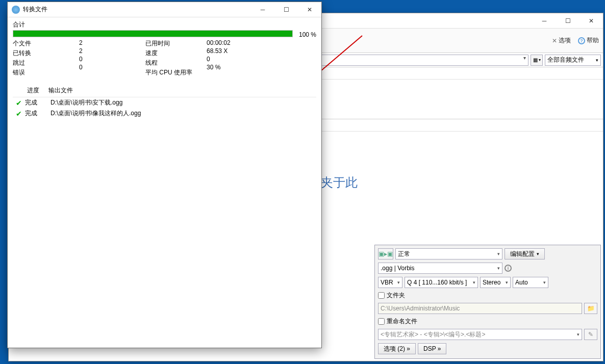 The width and height of the screenshot is (605, 364). Describe the element at coordinates (573, 60) in the screenshot. I see `file-filter-dropdown: 全部音频文件▾` at that location.